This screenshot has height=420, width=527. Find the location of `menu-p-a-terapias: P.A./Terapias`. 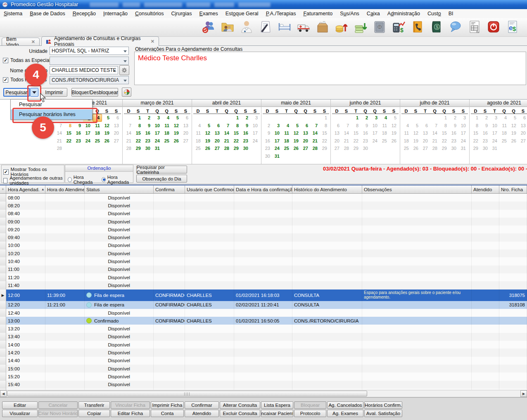

menu-p-a-terapias: P.A./Terapias is located at coordinates (281, 14).